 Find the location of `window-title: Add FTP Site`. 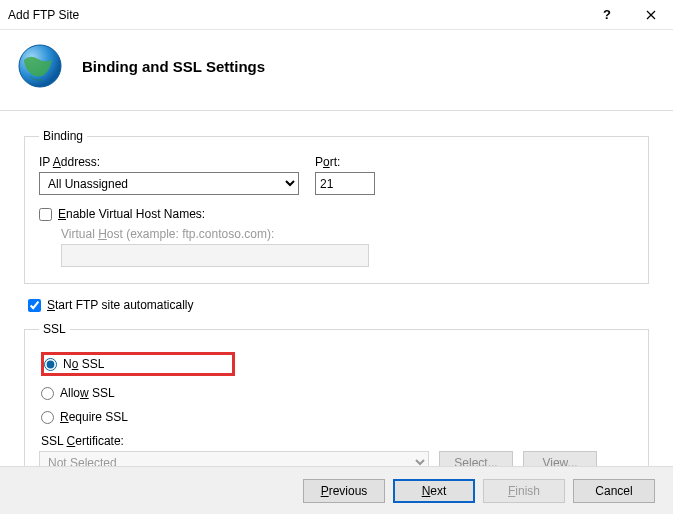

window-title: Add FTP Site is located at coordinates (296, 15).